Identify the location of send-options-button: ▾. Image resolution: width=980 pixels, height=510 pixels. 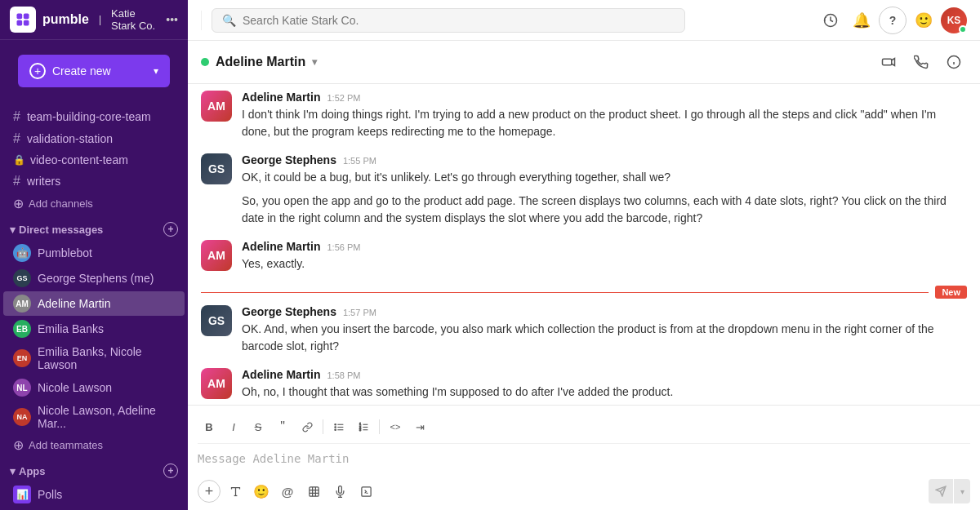
(962, 491).